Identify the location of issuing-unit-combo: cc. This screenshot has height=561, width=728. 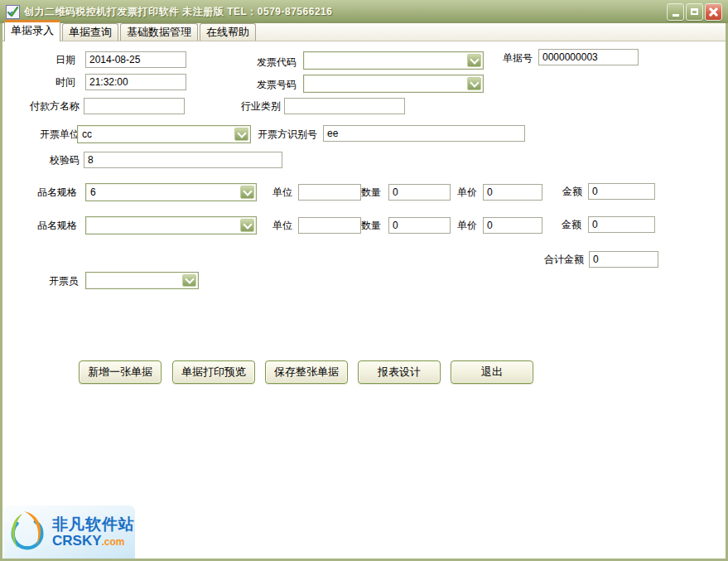
(164, 134).